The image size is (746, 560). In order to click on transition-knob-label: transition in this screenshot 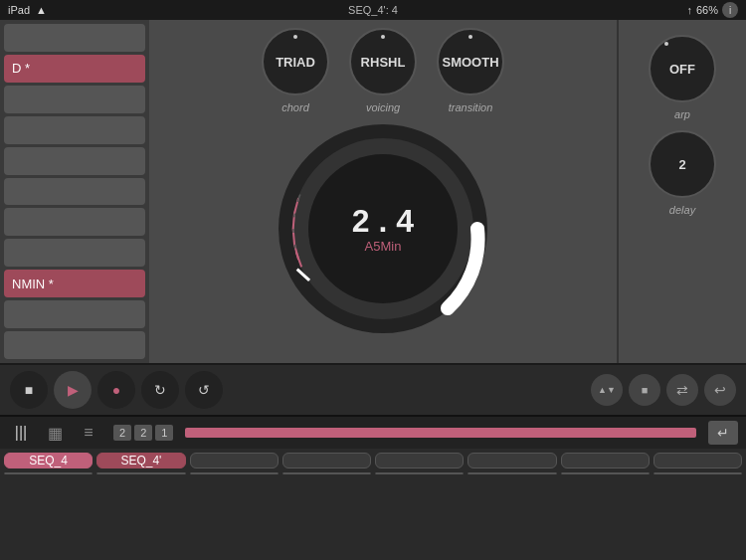, I will do `click(471, 107)`.